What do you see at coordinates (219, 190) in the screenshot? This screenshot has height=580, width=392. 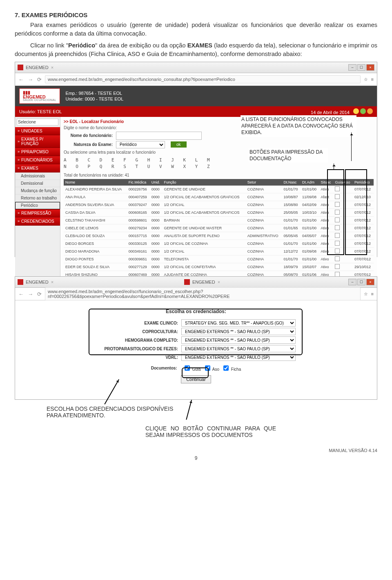 I see `table-row: ALEXANDRO PEREIRA DA SILVA0002267560000G…` at bounding box center [219, 190].